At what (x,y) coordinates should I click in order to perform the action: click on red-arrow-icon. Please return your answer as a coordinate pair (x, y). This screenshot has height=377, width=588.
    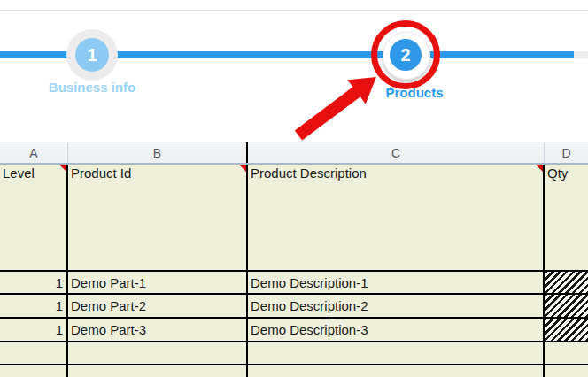
    Looking at the image, I should click on (337, 107).